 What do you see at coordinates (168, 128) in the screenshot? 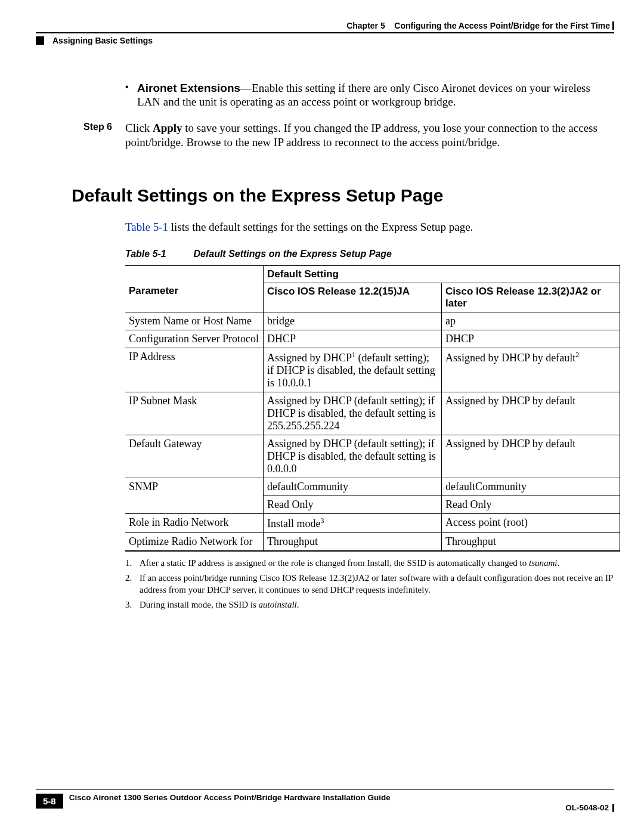
I see `apply-action-text: Apply` at bounding box center [168, 128].